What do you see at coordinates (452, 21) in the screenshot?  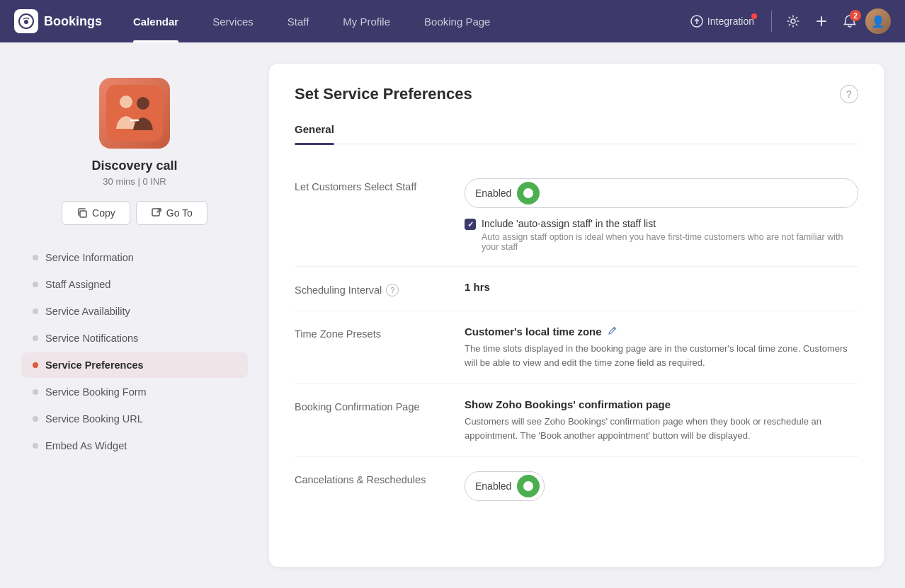 I see `header: Bookings Calendar Services Staff My Prof…` at bounding box center [452, 21].